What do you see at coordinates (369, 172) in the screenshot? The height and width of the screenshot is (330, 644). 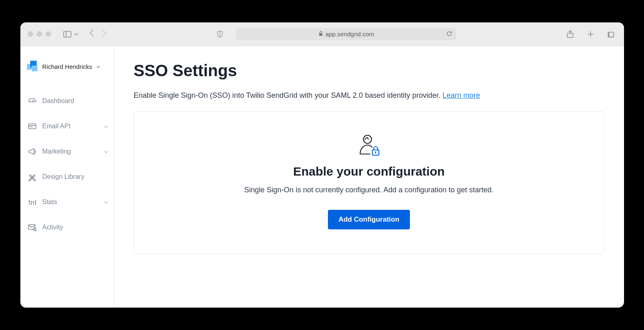 I see `card-title: Enable your configuration` at bounding box center [369, 172].